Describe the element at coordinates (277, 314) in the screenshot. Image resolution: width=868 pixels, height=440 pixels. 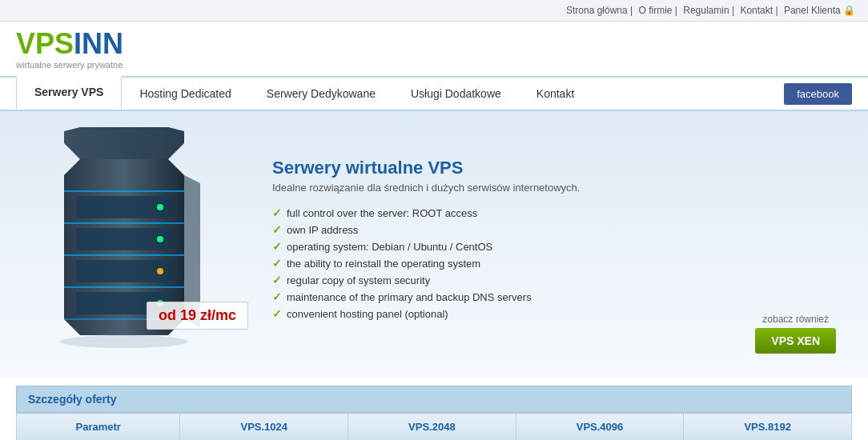
I see `check-icon-7: ✓` at that location.